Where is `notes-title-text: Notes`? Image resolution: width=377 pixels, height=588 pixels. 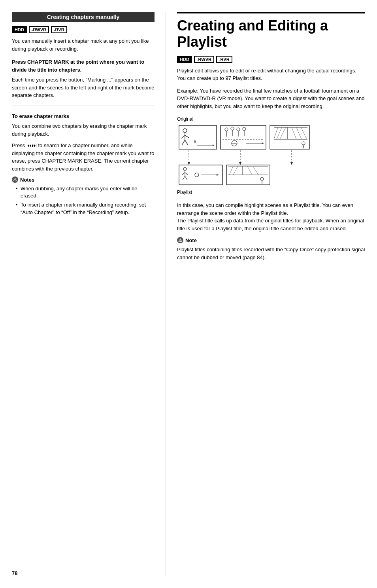
notes-title-text: Notes is located at coordinates (27, 180).